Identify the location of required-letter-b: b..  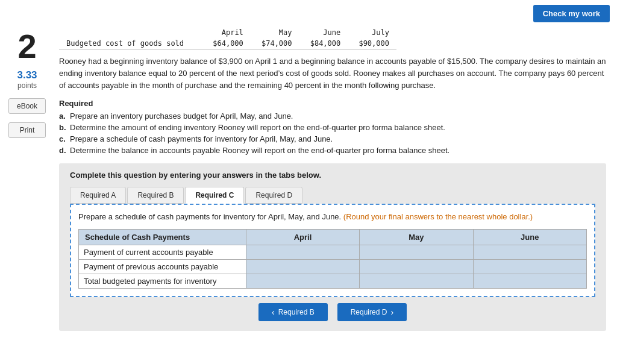
(64, 128).